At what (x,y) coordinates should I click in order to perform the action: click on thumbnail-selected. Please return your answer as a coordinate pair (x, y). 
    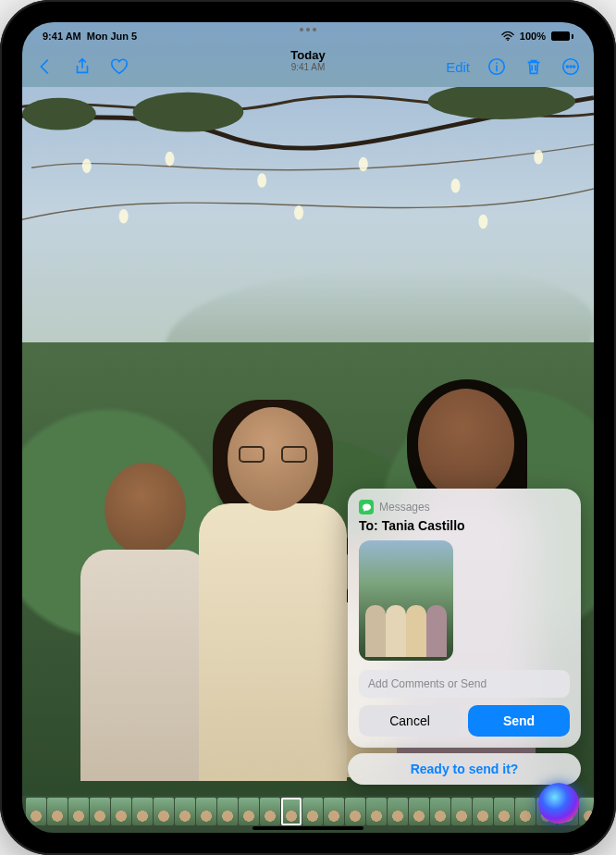
    Looking at the image, I should click on (291, 812).